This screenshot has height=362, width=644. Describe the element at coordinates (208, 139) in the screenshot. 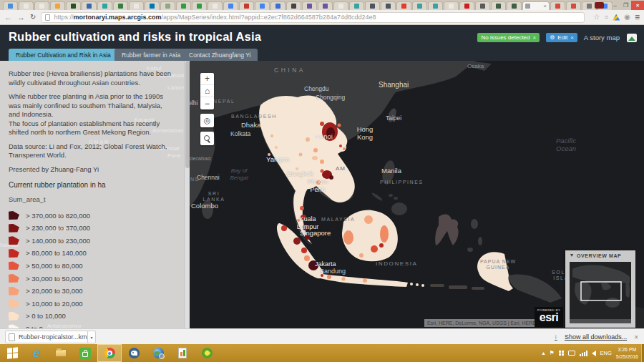

I see `search-button` at that location.